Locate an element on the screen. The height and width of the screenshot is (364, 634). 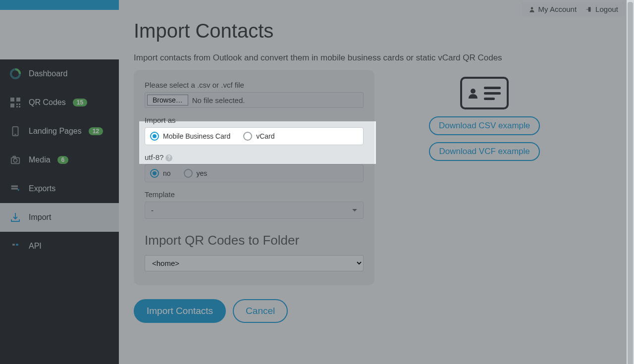
sidebar-item-exports: Exports is located at coordinates (59, 189).